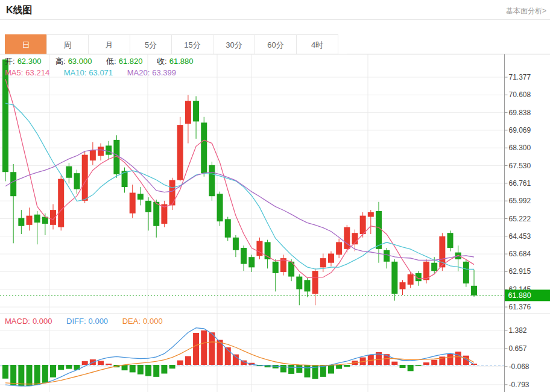 This screenshot has width=550, height=392. I want to click on macd-value: 0.000, so click(42, 321).